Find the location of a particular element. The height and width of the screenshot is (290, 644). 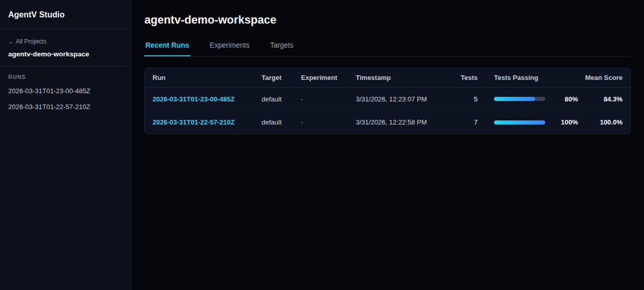

table-header-row: Run Target Experiment Timestamp Tests Te… is located at coordinates (388, 78).